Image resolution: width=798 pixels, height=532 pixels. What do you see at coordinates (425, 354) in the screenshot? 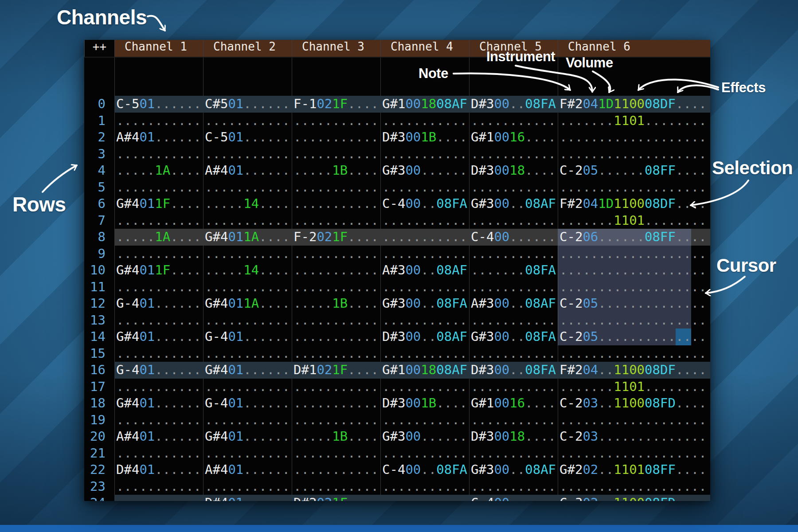
I see `pattern-cell-r15-ch4: ...........` at bounding box center [425, 354].